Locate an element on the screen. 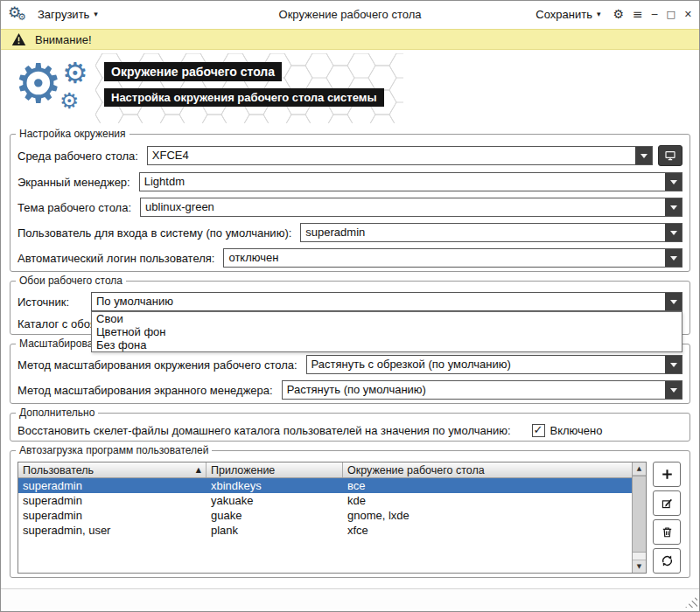  header-badges: Окружение рабочего стола Настройка окруж… is located at coordinates (244, 84).